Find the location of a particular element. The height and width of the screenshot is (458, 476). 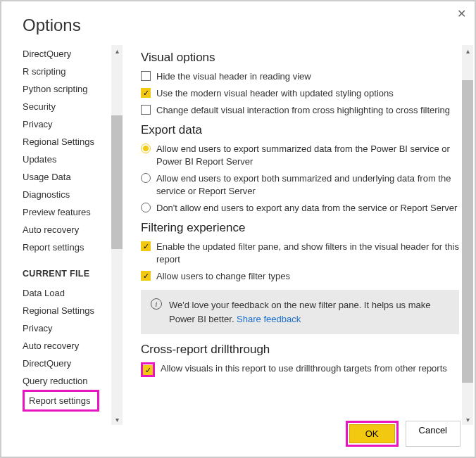

sidebar-item: Query reduction is located at coordinates (73, 381).